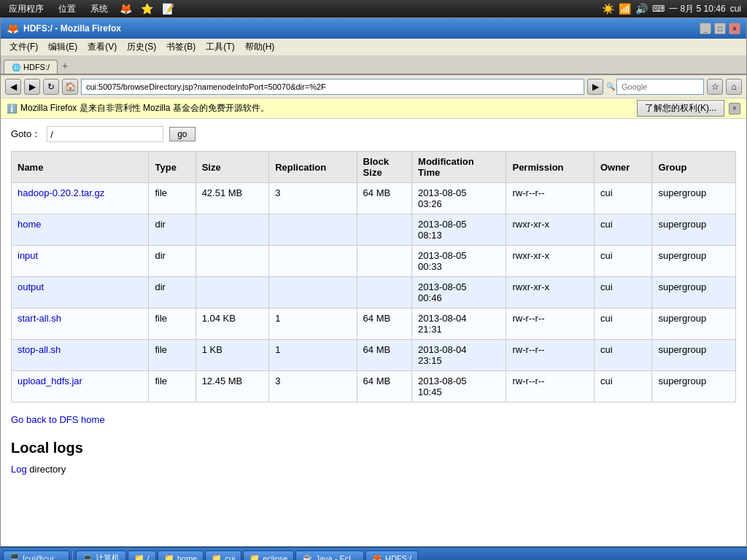 This screenshot has height=560, width=747. I want to click on refresh-button: ↻, so click(51, 87).